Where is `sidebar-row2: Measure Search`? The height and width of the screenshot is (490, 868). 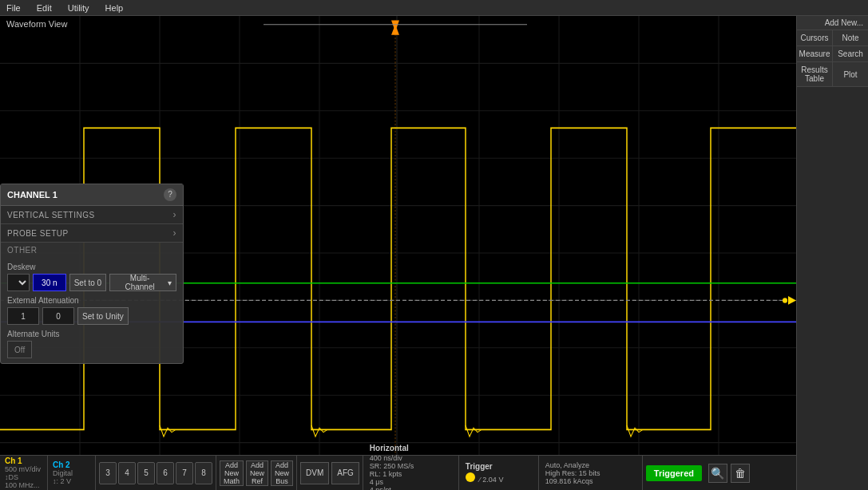
sidebar-row2: Measure Search is located at coordinates (832, 54).